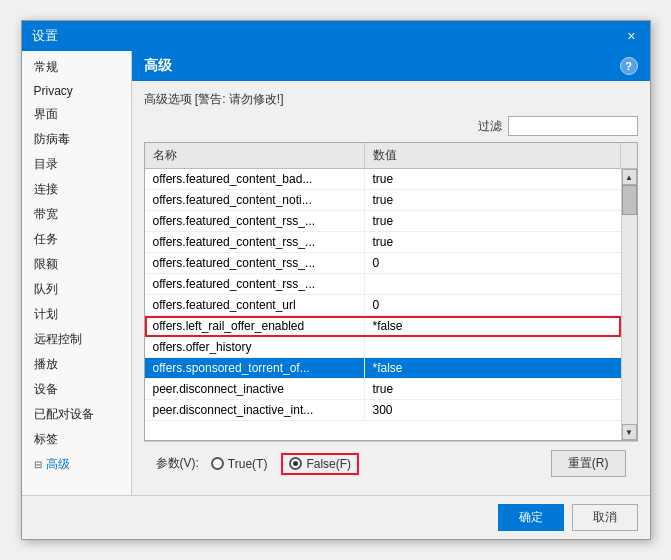 This screenshot has width=671, height=560. Describe the element at coordinates (391, 463) in the screenshot. I see `bottom-bar: 参数(V): True(T) False(F) 重置(R)` at that location.